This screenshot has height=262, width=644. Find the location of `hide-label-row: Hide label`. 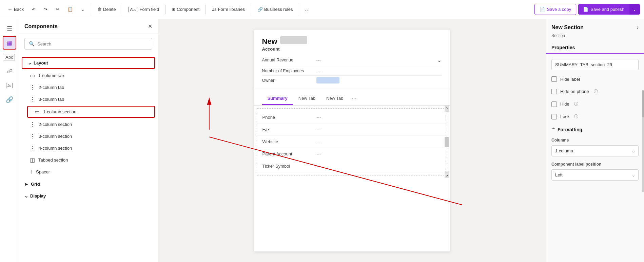

hide-label-row: Hide label is located at coordinates (595, 79).